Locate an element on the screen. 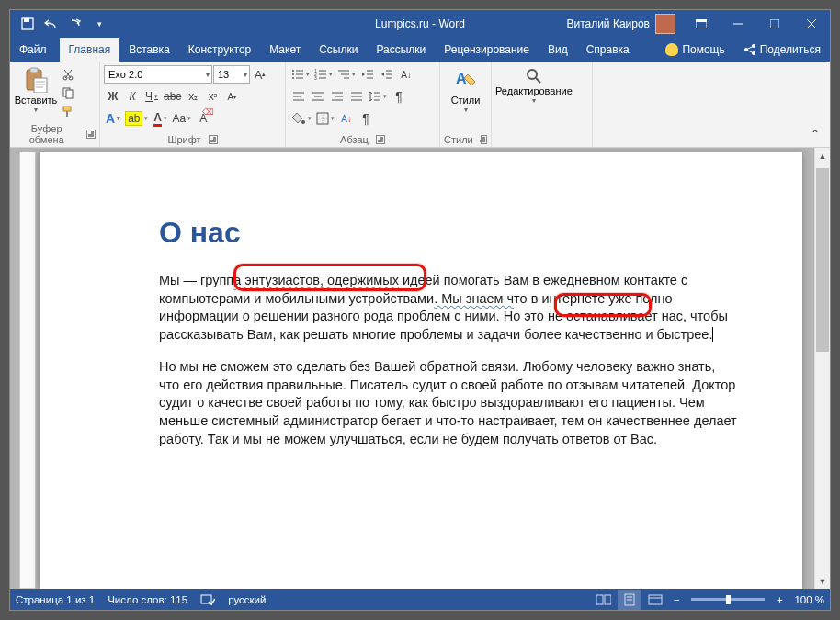 This screenshot has height=620, width=840. tab-view: Вид is located at coordinates (558, 50).